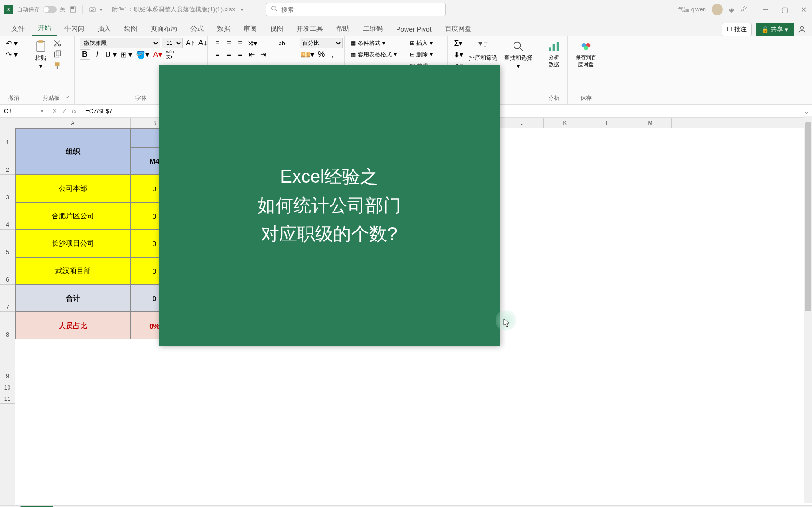  Describe the element at coordinates (8, 123) in the screenshot. I see `select-all-button` at that location.